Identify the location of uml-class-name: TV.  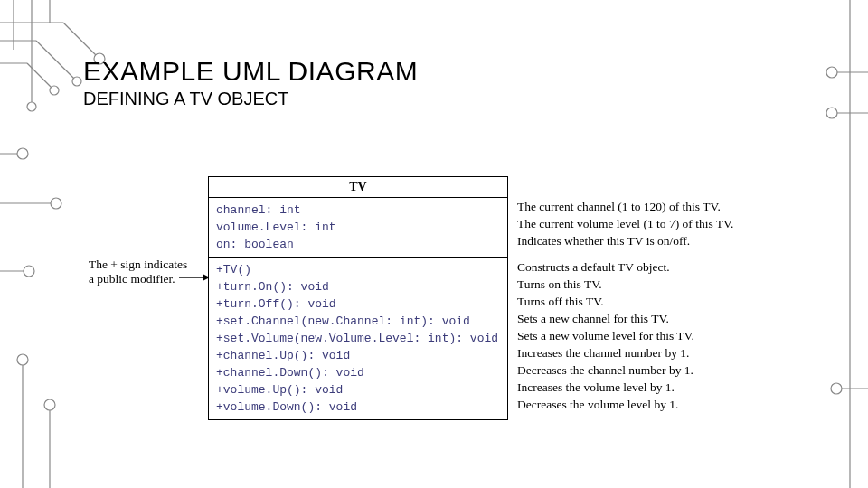
(358, 188).